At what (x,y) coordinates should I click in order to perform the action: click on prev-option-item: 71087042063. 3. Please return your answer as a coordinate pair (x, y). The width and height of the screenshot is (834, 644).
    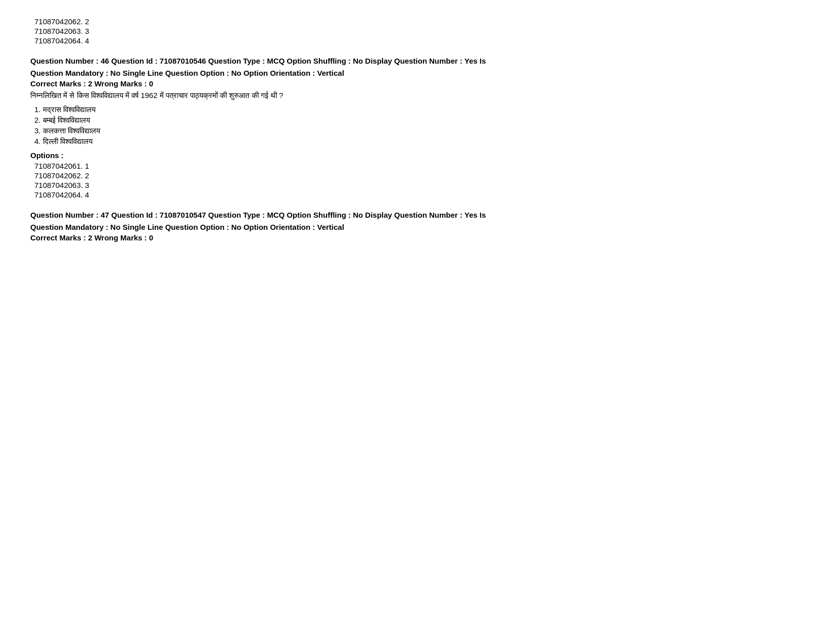
    Looking at the image, I should click on (419, 31).